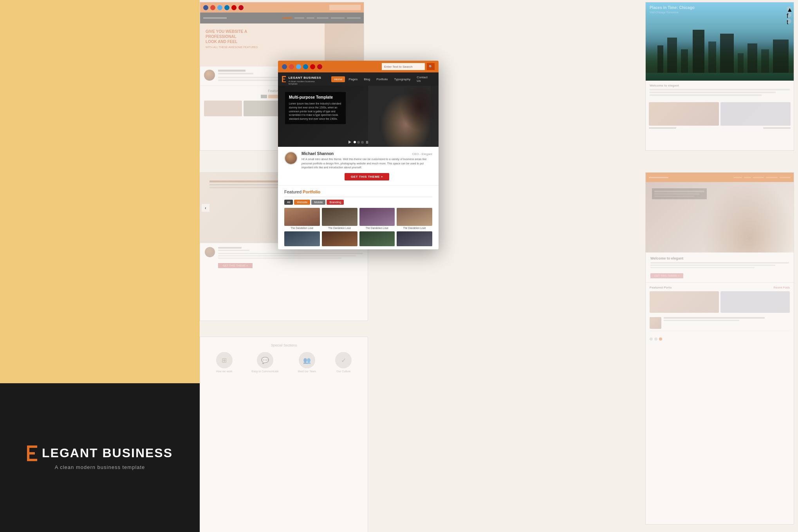 The width and height of the screenshot is (798, 532). Describe the element at coordinates (702, 320) in the screenshot. I see `faded-r-post-sub` at that location.